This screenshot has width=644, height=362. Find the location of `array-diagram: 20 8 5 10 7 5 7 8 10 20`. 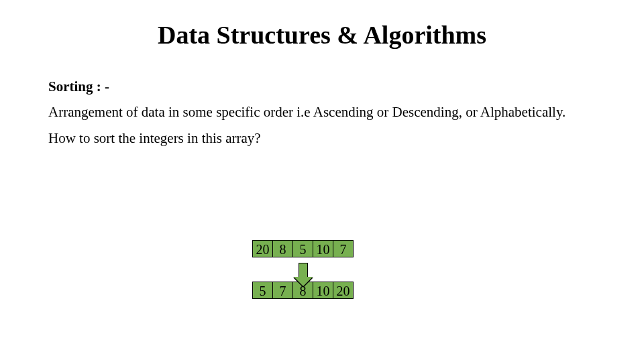

array-diagram: 20 8 5 10 7 5 7 8 10 20 is located at coordinates (303, 269).